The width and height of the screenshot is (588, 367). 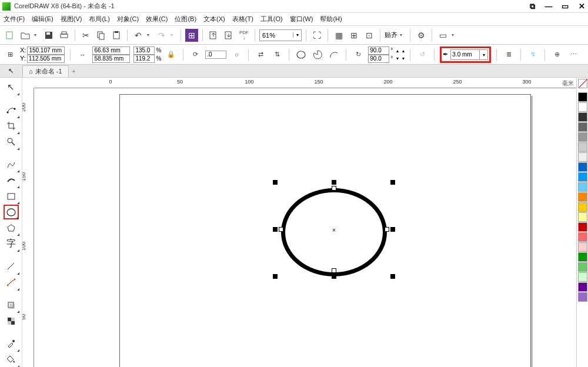 What do you see at coordinates (393, 276) in the screenshot?
I see `selection-handle-se` at bounding box center [393, 276].